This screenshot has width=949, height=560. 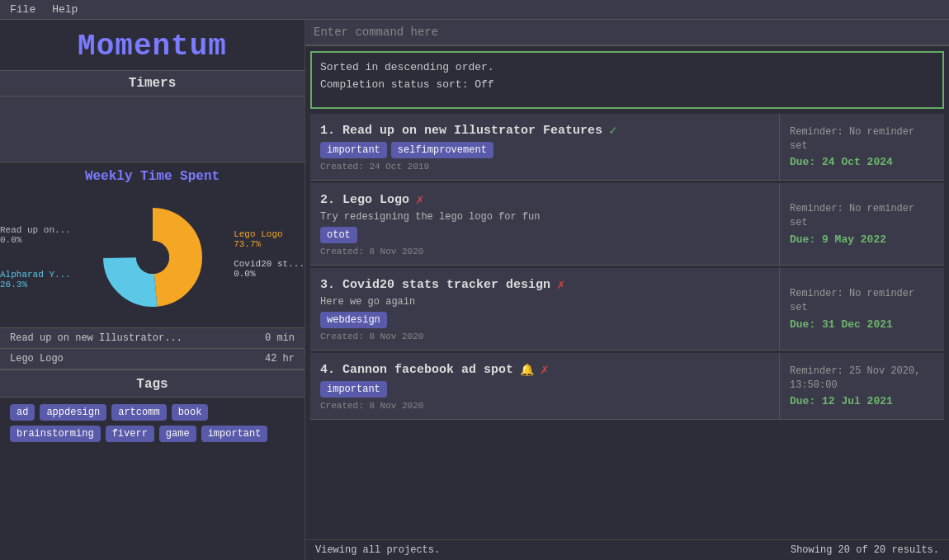 I want to click on task-tags-4: important, so click(x=545, y=389).